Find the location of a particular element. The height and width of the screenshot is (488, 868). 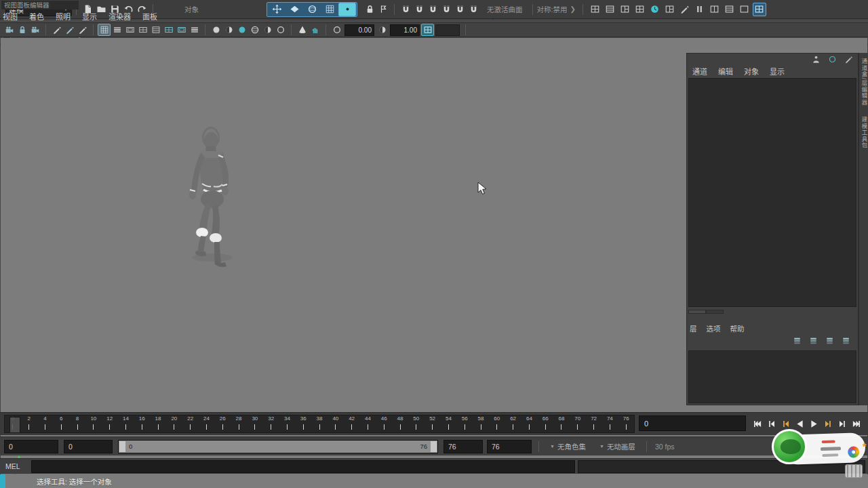

timeline-tick: 68 is located at coordinates (561, 424).